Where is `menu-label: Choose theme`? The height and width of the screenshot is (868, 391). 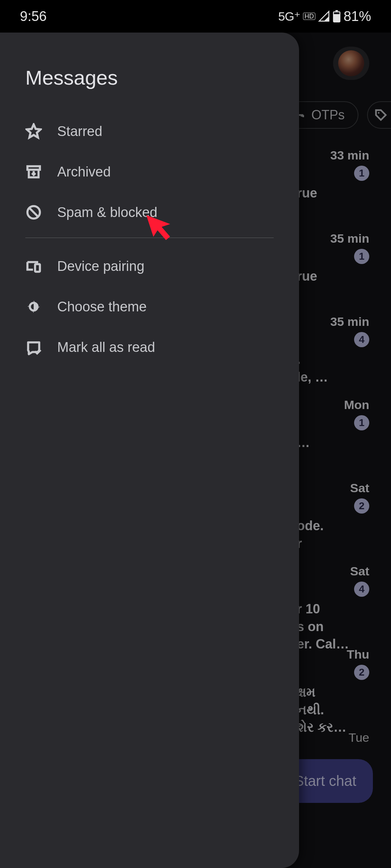
menu-label: Choose theme is located at coordinates (102, 307).